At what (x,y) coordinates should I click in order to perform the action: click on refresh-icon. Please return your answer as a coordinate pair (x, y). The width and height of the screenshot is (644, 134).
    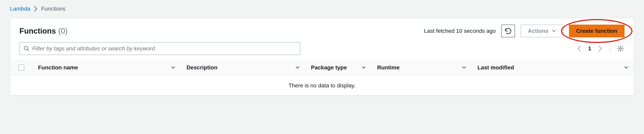
    Looking at the image, I should click on (508, 31).